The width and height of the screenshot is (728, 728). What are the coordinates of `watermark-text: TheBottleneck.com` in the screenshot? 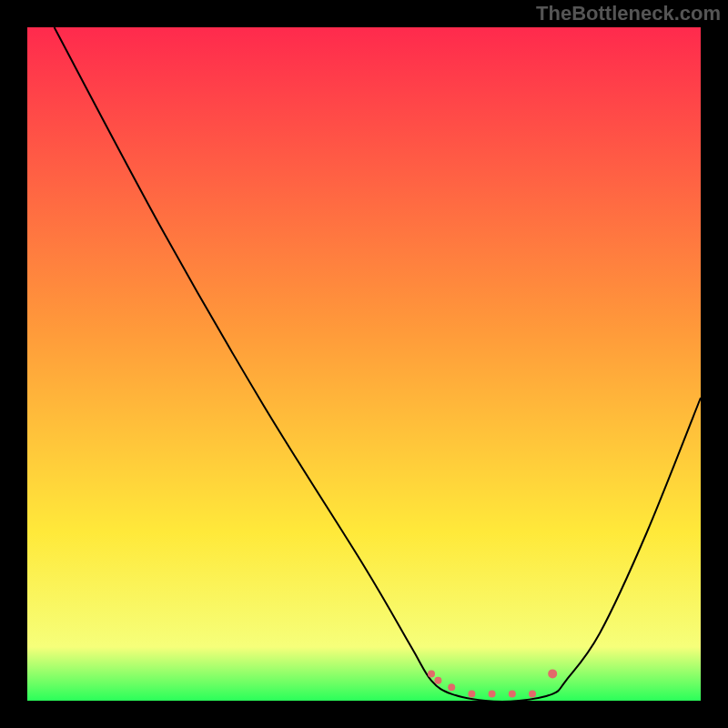 It's located at (628, 14).